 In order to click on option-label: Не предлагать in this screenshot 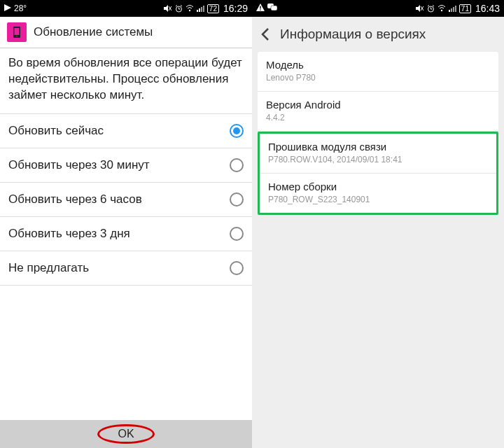, I will do `click(49, 268)`.